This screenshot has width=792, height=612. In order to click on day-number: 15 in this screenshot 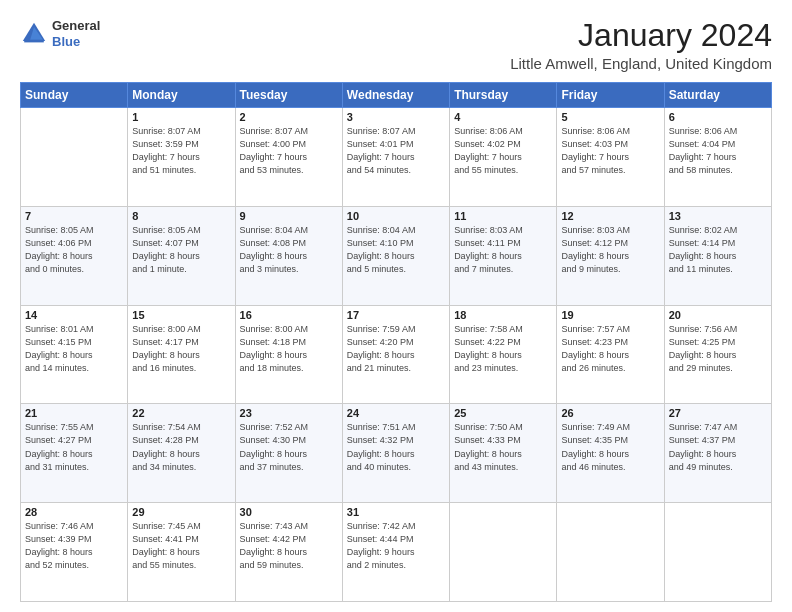, I will do `click(181, 315)`.